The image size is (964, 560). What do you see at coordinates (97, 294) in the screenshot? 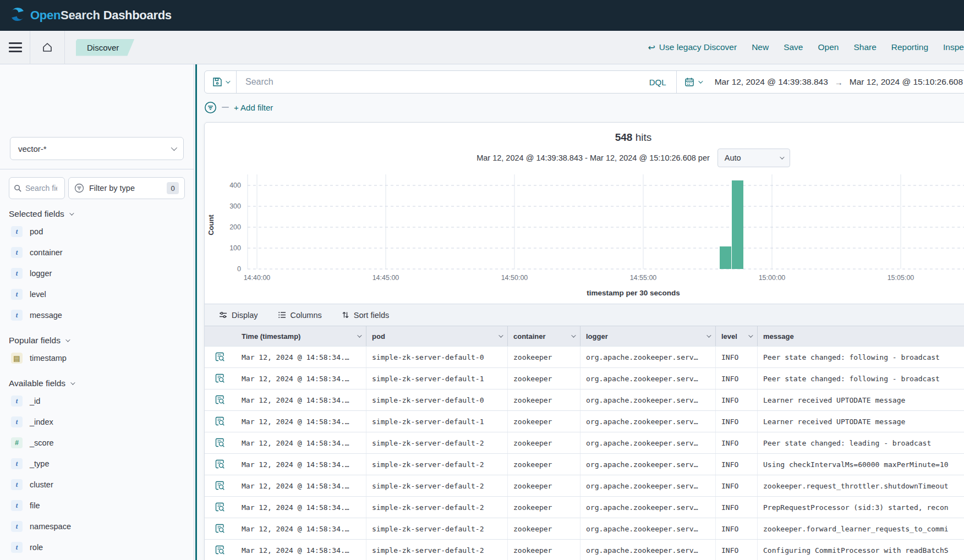
I see `field-item: t level` at bounding box center [97, 294].